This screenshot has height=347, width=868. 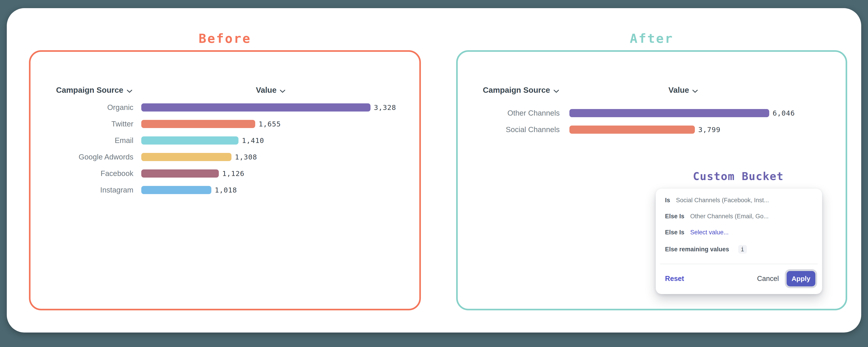 What do you see at coordinates (232, 140) in the screenshot?
I see `bar-row-email: Email 1,410` at bounding box center [232, 140].